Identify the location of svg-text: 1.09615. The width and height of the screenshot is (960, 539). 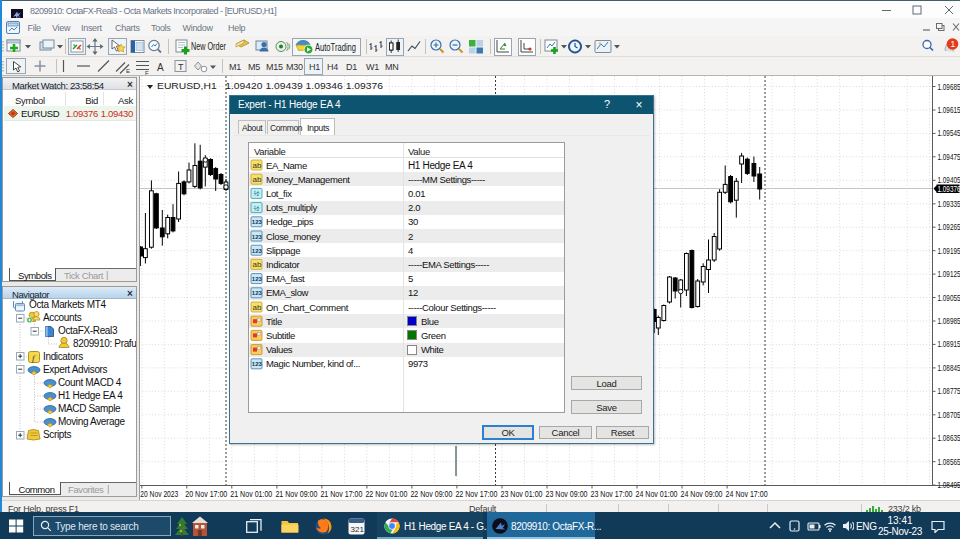
(949, 110).